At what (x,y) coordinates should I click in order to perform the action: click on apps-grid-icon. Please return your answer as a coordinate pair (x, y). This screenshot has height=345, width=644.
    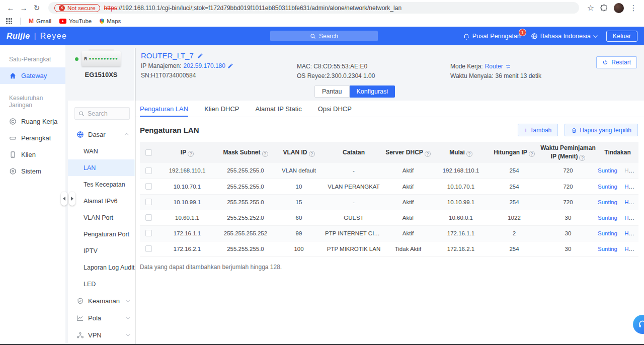
    Looking at the image, I should click on (9, 21).